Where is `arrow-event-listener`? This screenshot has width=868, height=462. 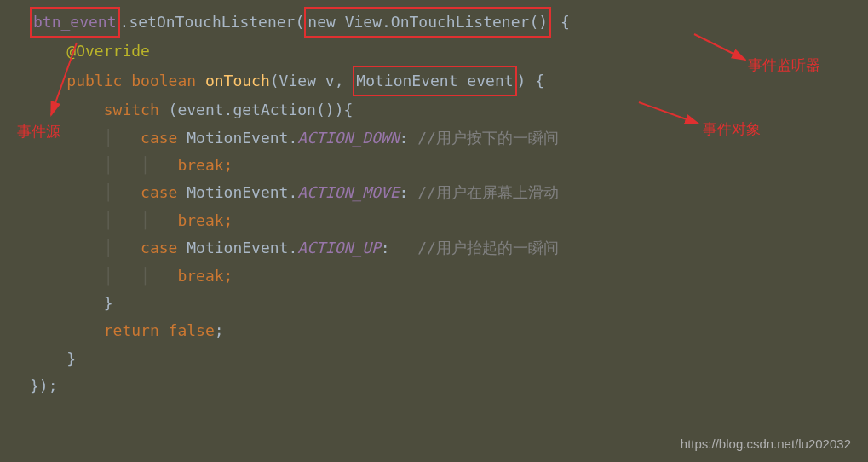 arrow-event-listener is located at coordinates (722, 51).